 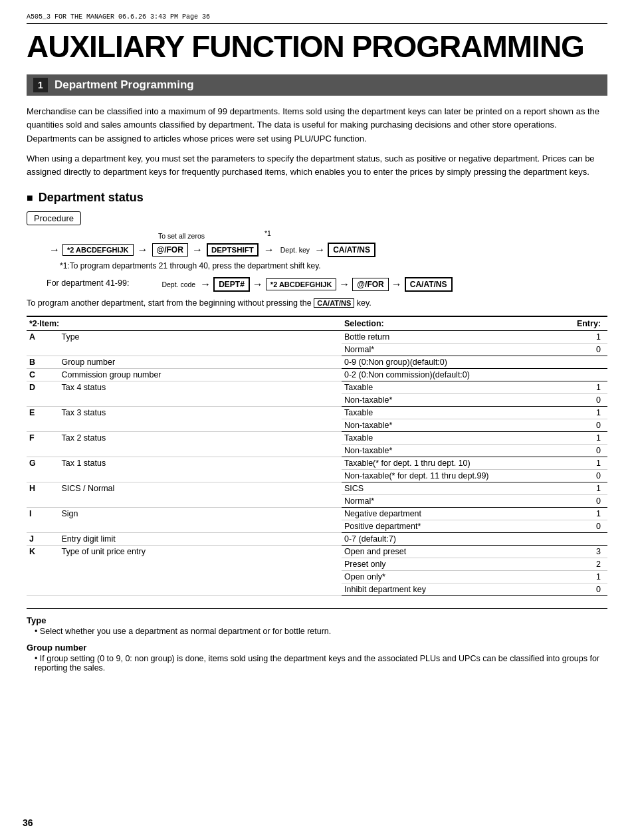 I want to click on table-cell-item: Group number, so click(x=200, y=363).